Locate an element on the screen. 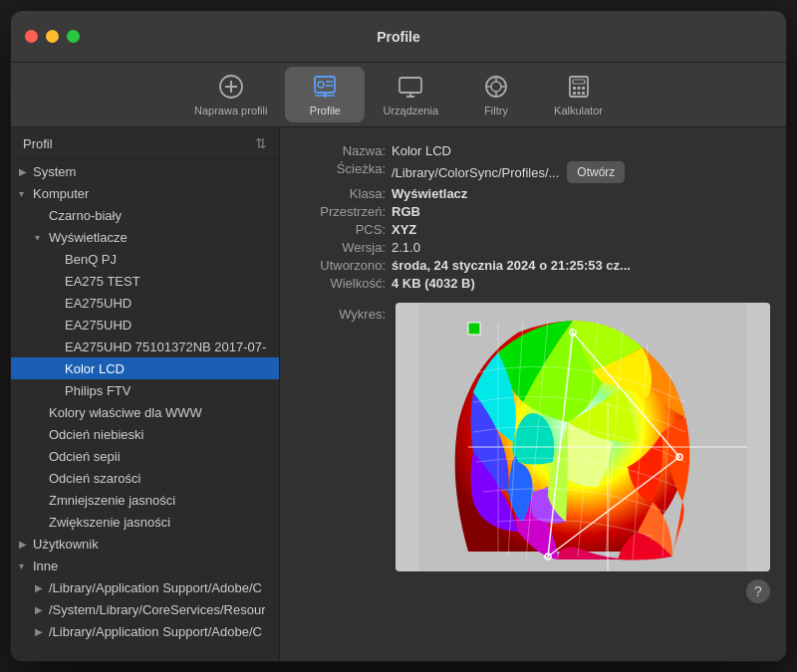 The width and height of the screenshot is (797, 672). tree-label-ea275-test: EA275 TEST is located at coordinates (103, 281).